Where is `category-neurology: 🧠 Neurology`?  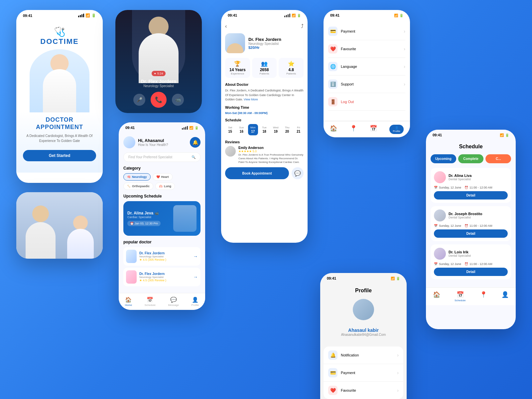 category-neurology: 🧠 Neurology is located at coordinates (137, 177).